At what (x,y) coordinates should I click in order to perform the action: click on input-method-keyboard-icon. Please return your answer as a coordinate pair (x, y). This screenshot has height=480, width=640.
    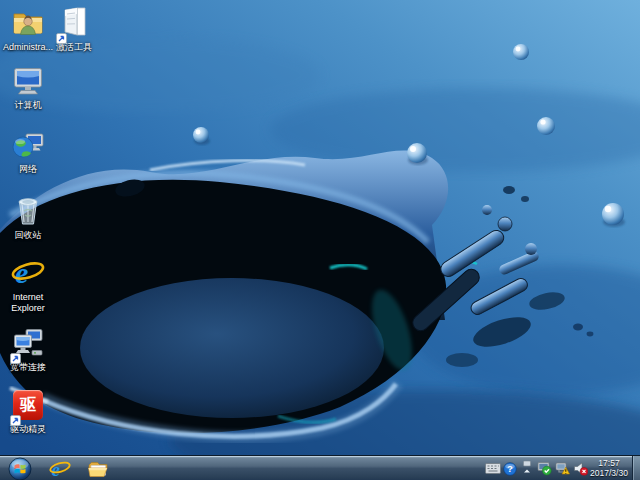
    Looking at the image, I should click on (493, 468).